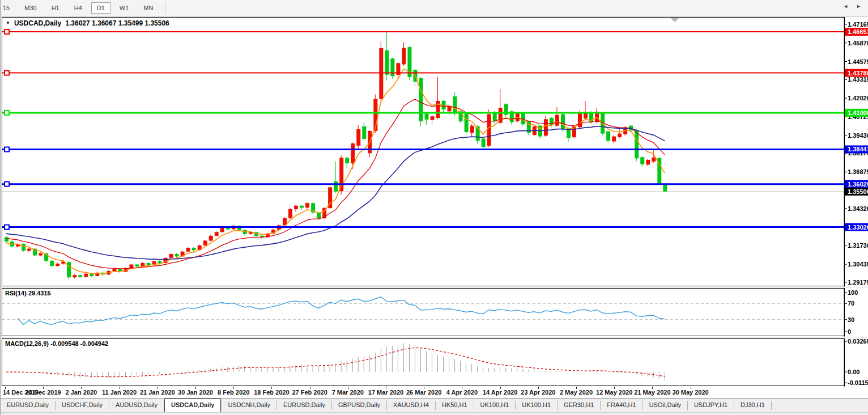 The height and width of the screenshot is (415, 868). What do you see at coordinates (434, 363) in the screenshot?
I see `macd-canvas: 0.0326580.00-0.011558` at bounding box center [434, 363].